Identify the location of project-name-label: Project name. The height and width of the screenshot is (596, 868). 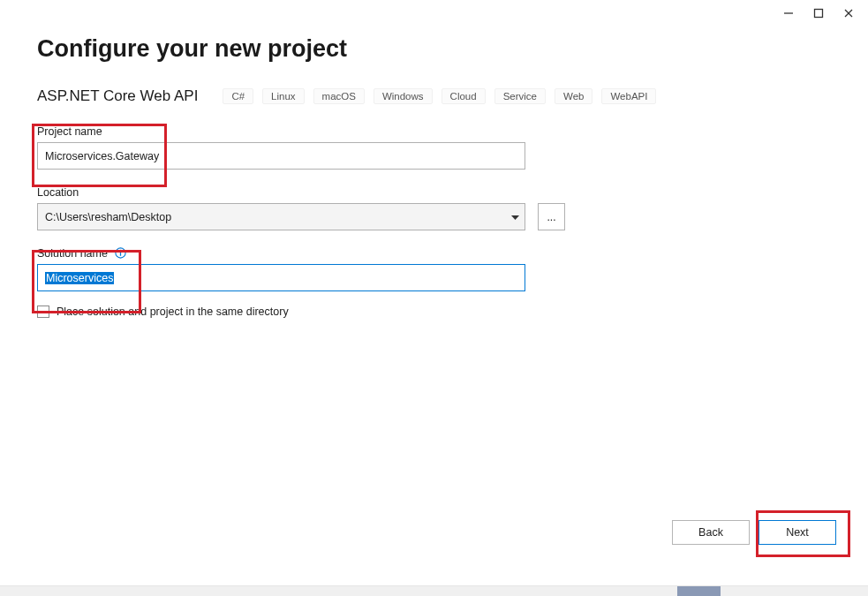
(70, 132).